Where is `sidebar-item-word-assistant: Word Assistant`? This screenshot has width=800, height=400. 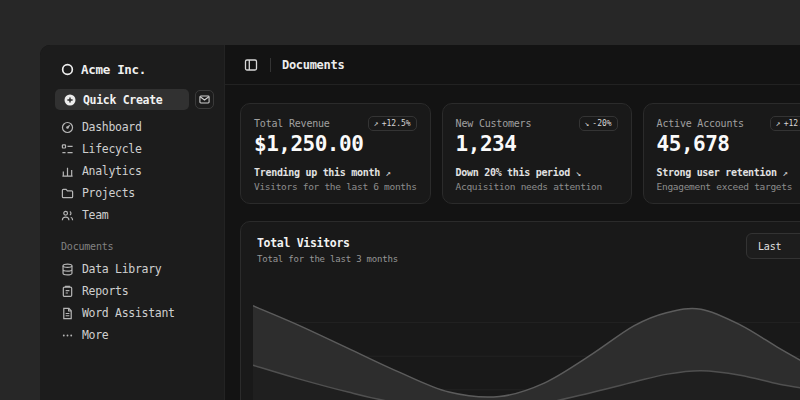
sidebar-item-word-assistant: Word Assistant is located at coordinates (132, 313).